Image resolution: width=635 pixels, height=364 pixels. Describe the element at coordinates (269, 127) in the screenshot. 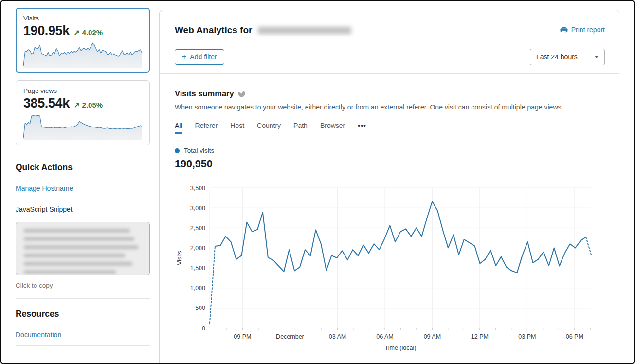

I see `tab-country: Country` at that location.